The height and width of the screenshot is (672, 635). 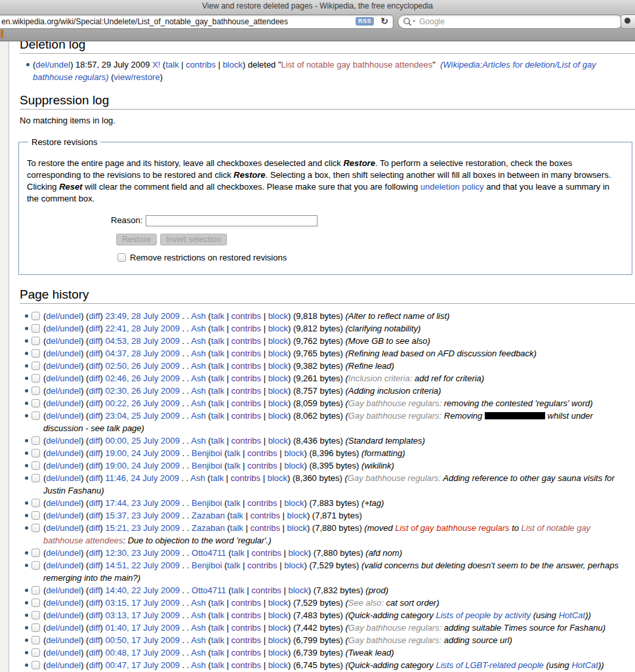 What do you see at coordinates (142, 553) in the screenshot?
I see `revision-timestamp-link: 12:30, 23 July 2009` at bounding box center [142, 553].